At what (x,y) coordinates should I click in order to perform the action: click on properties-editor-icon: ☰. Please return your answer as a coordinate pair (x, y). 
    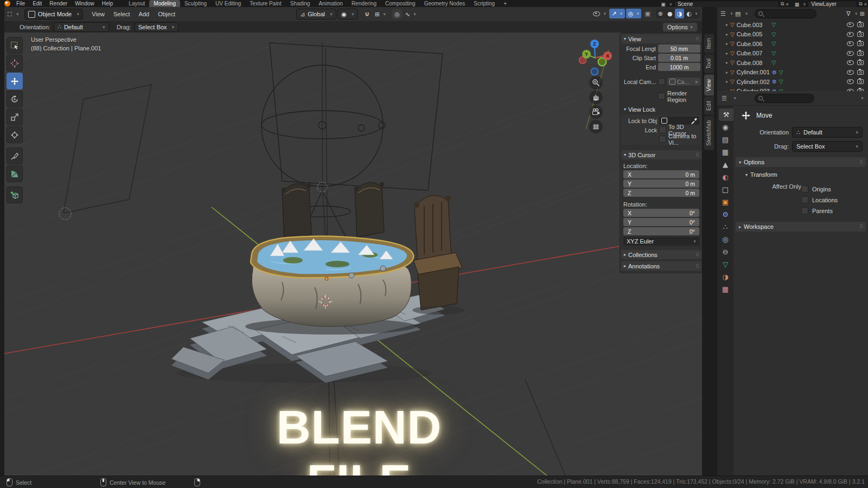
    Looking at the image, I should click on (724, 99).